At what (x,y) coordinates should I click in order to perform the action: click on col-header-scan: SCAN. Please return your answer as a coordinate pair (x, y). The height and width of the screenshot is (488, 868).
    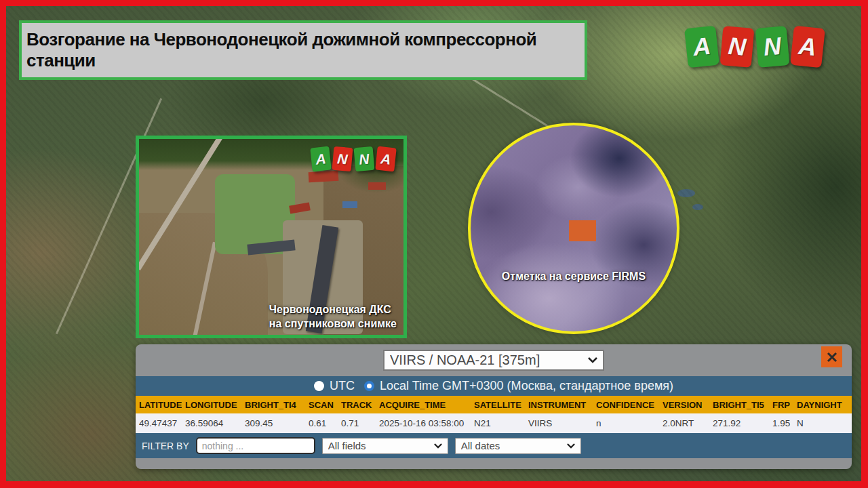
    Looking at the image, I should click on (321, 405).